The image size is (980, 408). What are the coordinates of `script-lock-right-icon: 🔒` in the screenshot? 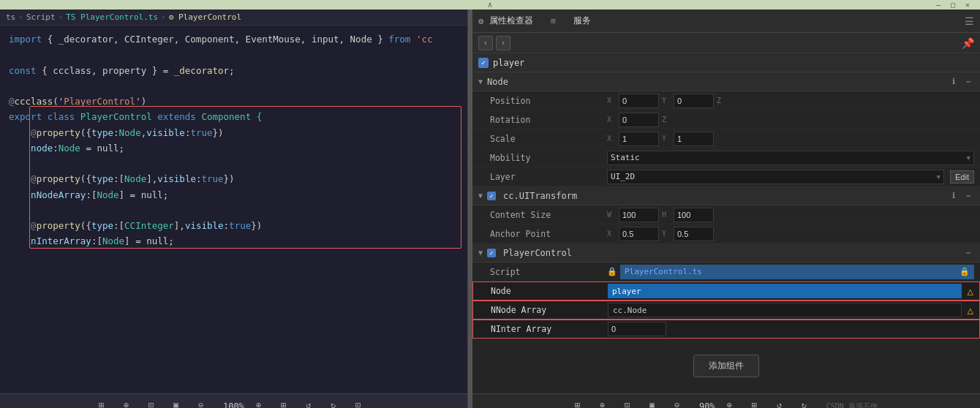 It's located at (965, 272).